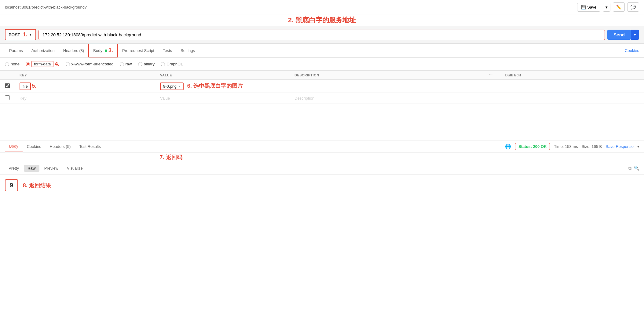 Image resolution: width=644 pixels, height=330 pixels. Describe the element at coordinates (491, 98) in the screenshot. I see `empty-actions-cell` at that location.